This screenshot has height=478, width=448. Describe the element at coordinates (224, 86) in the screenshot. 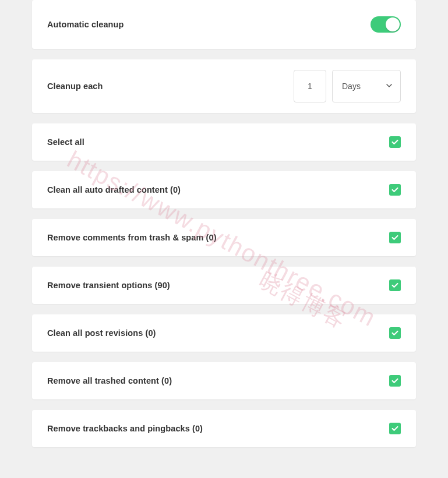

I see `cleanup-each-row: Cleanup each Days` at that location.